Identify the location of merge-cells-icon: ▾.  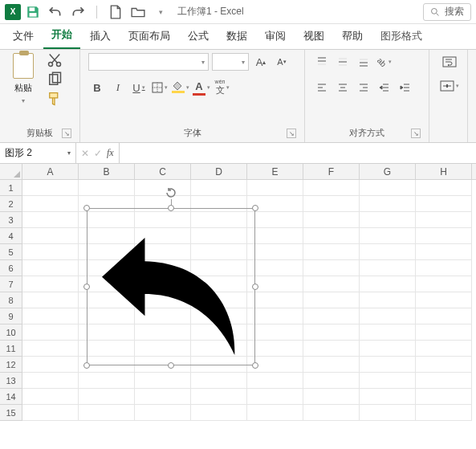
(450, 86).